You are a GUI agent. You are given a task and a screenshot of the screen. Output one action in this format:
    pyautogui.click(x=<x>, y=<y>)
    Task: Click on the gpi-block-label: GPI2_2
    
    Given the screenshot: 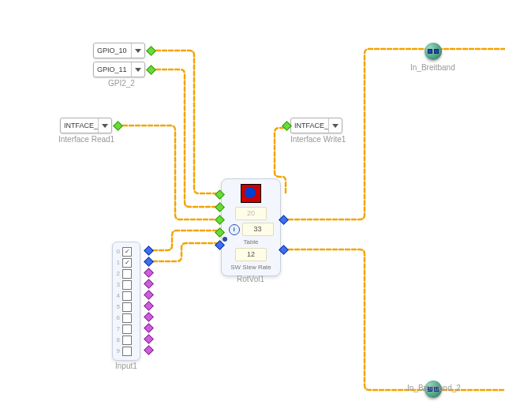 What is the action you would take?
    pyautogui.click(x=122, y=84)
    